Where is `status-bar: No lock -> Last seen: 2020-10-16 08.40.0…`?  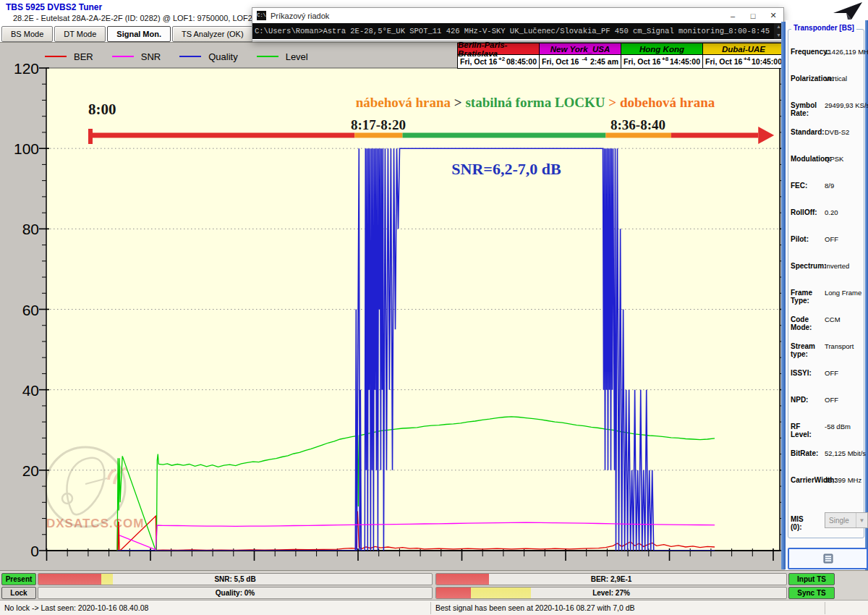 status-bar: No lock -> Last seen: 2020-10-16 08.40.0… is located at coordinates (434, 608).